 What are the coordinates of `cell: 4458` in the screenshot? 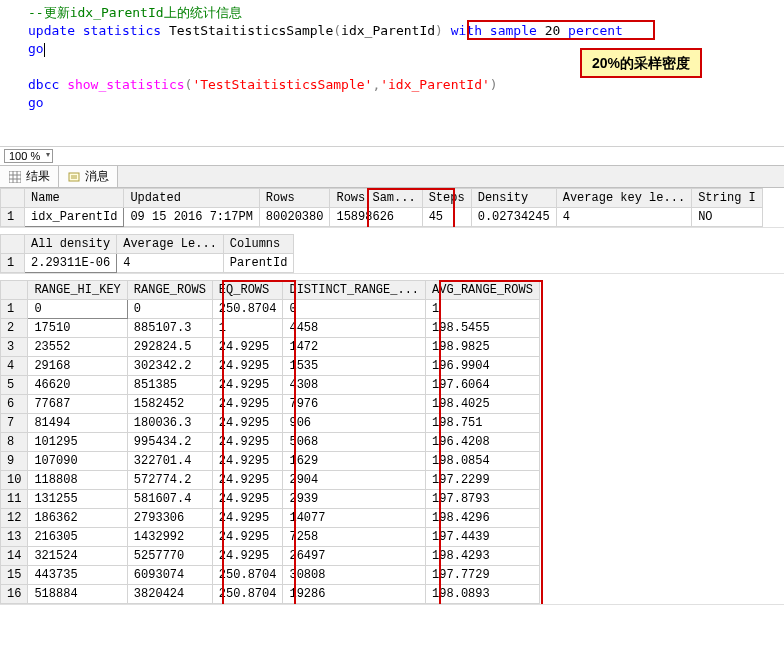 It's located at (354, 328).